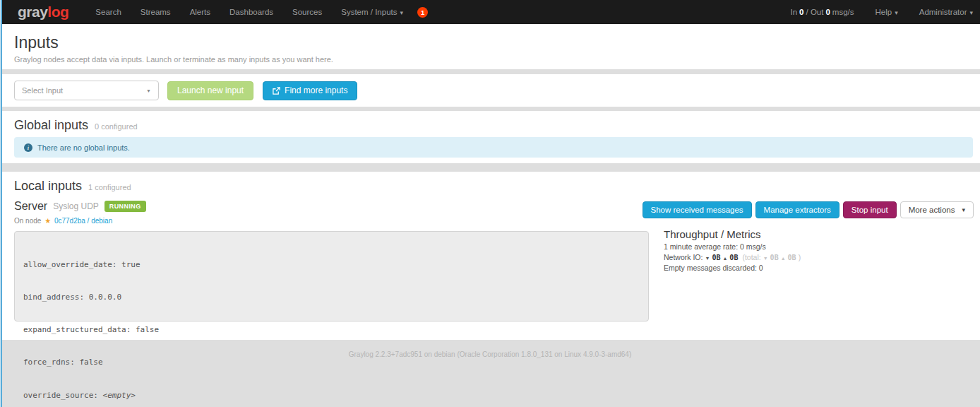  Describe the element at coordinates (494, 147) in the screenshot. I see `no-global-inputs-alert: i There are no global inputs.` at that location.